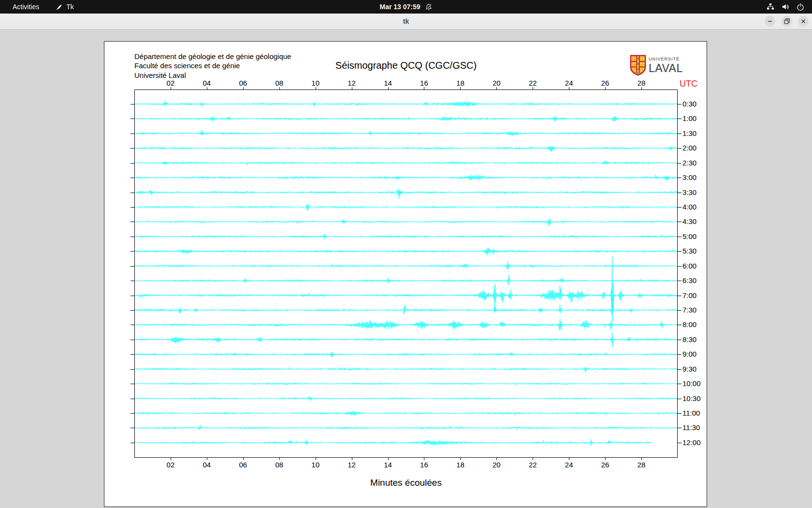 This screenshot has height=508, width=812. I want to click on x-tick-label-top: 24, so click(569, 83).